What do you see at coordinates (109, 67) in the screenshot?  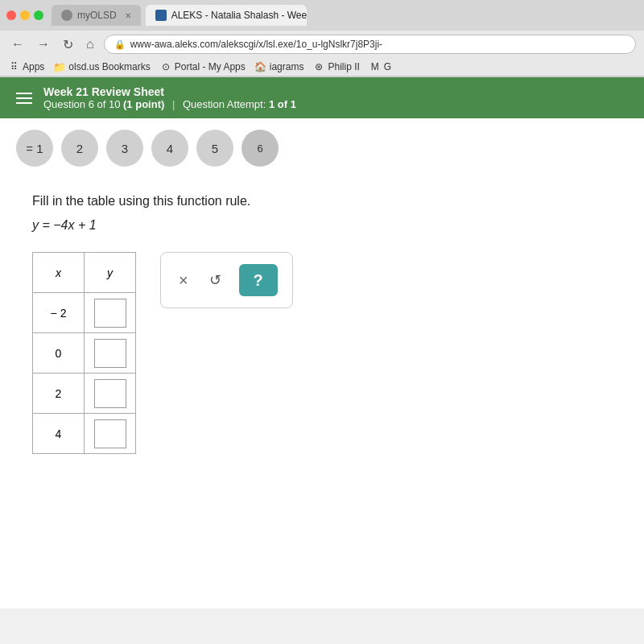 I see `bookmark-olsd-label: olsd.us Bookmarks` at bounding box center [109, 67].